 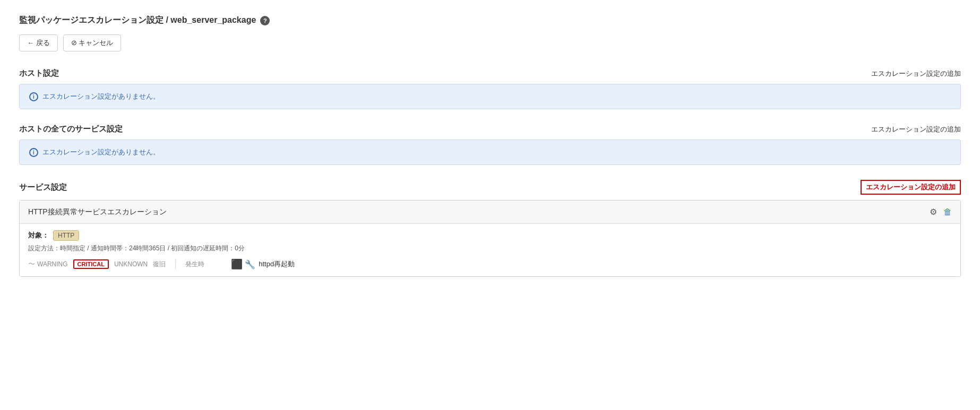 What do you see at coordinates (66, 235) in the screenshot?
I see `target-tag: HTTP` at bounding box center [66, 235].